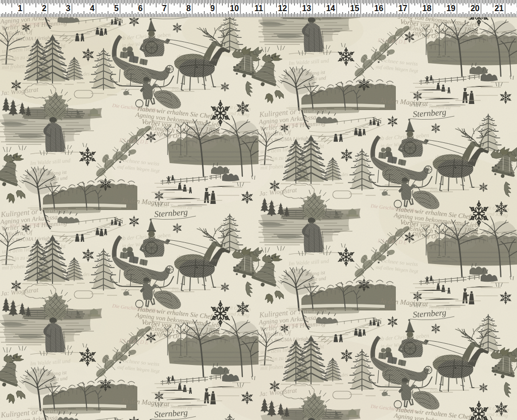  What do you see at coordinates (140, 8) in the screenshot?
I see `svg-text: 6` at bounding box center [140, 8].